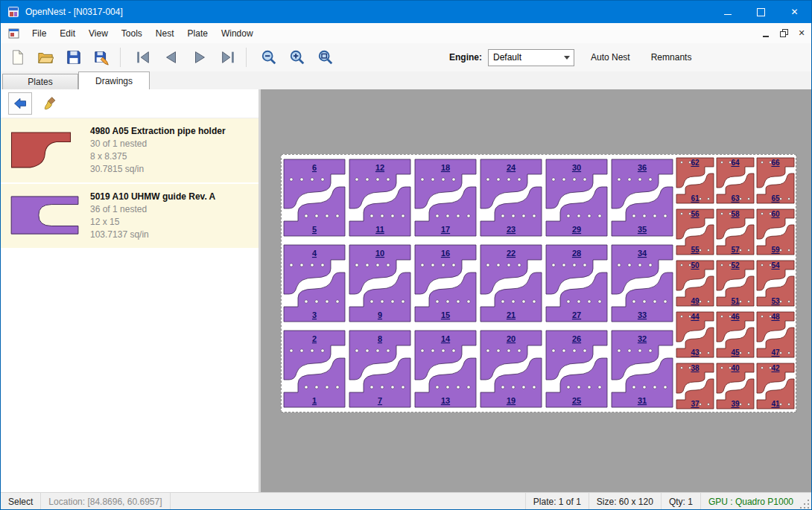  I want to click on nested-part-pair: 5251, so click(735, 283).